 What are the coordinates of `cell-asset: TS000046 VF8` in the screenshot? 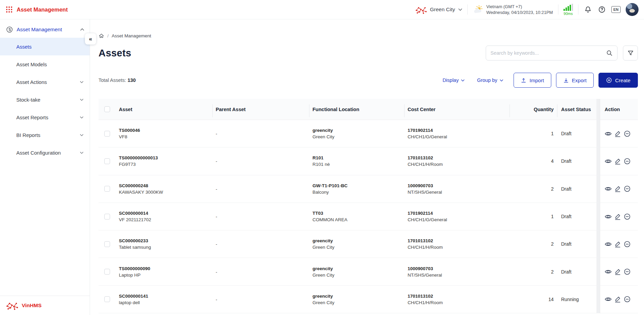 It's located at (164, 134).